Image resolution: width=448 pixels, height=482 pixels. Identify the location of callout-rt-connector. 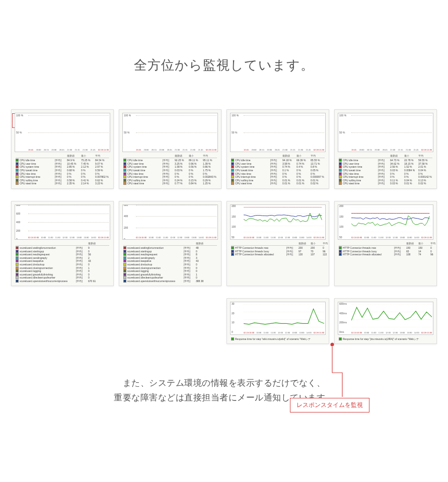
(327, 371).